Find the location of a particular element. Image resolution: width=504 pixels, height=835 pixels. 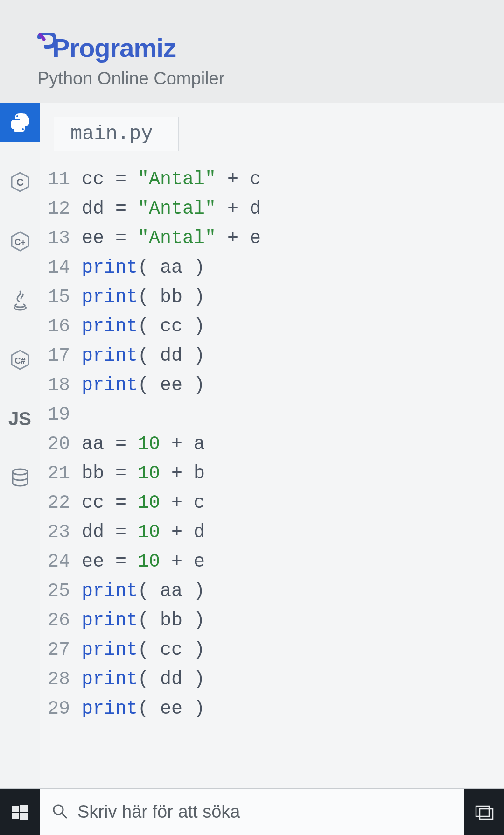

line-number: 24 is located at coordinates (55, 562).